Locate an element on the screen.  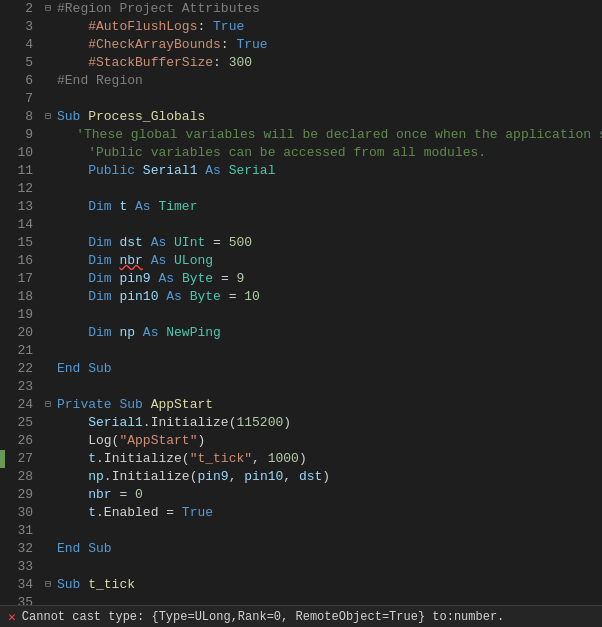
code-line: #CheckArrayBounds: True is located at coordinates (324, 45).